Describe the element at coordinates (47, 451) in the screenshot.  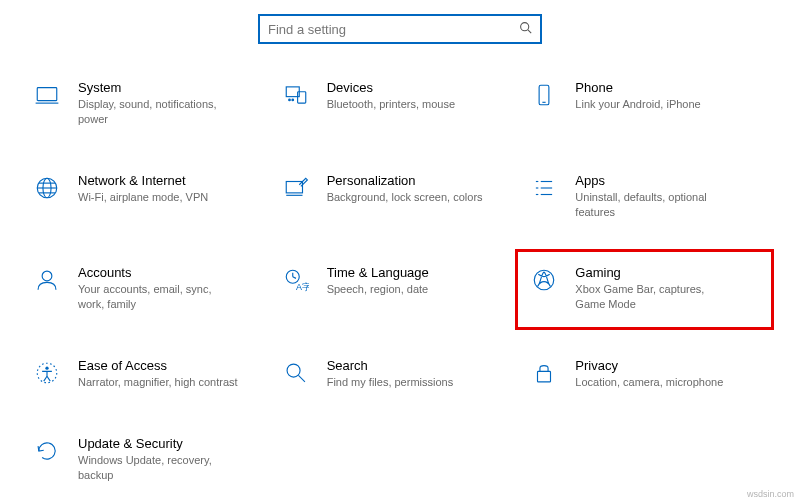
I see `update-icon` at that location.